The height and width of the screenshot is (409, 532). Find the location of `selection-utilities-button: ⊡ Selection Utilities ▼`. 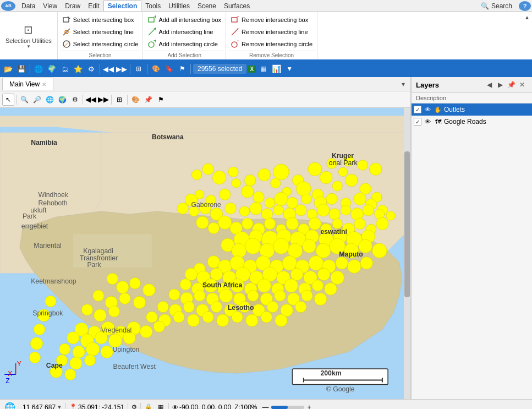

selection-utilities-button: ⊡ Selection Utilities ▼ is located at coordinates (29, 36).